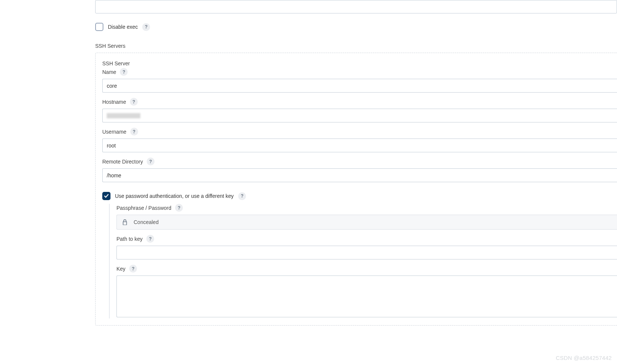  Describe the element at coordinates (367, 222) in the screenshot. I see `passphrase-concealed: Concealed` at that location.